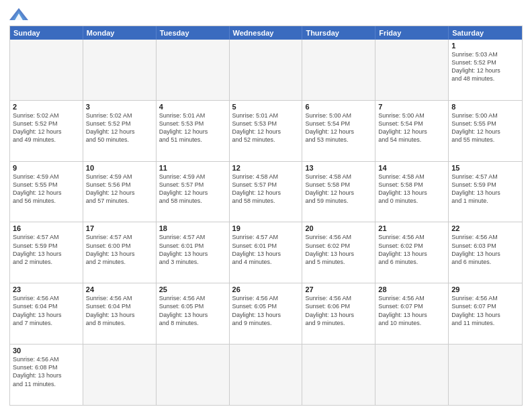  What do you see at coordinates (485, 250) in the screenshot?
I see `day-info: Sunrise: 4:56 AM Sunset: 6:03 PM Dayligh…` at bounding box center [485, 250].